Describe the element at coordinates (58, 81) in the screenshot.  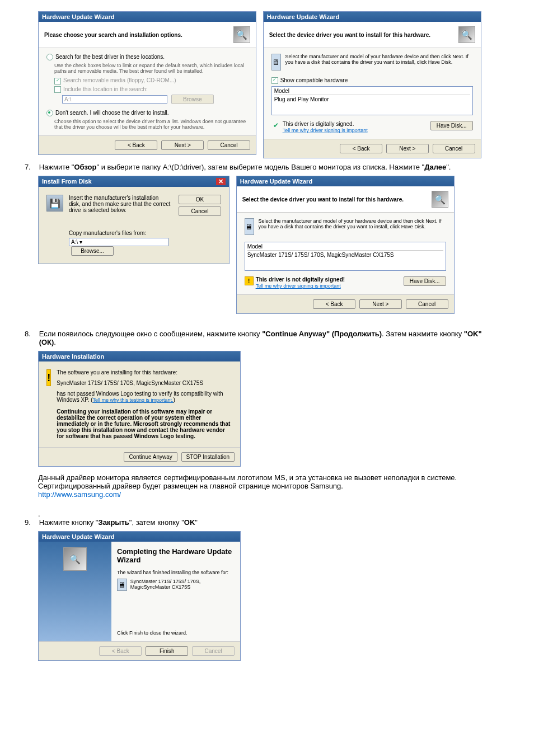
I see `check-removable` at that location.